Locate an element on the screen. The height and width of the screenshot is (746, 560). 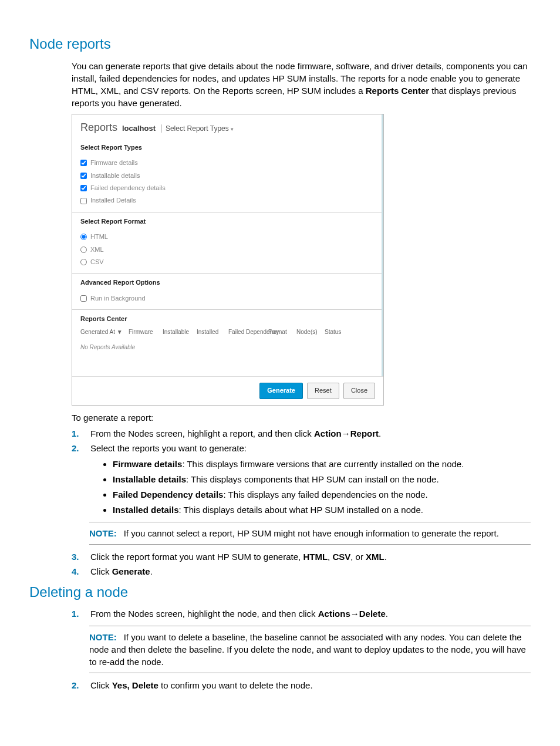
note-delete-baseline: NOTE:If you want to delete a baseline, t… is located at coordinates (310, 649).